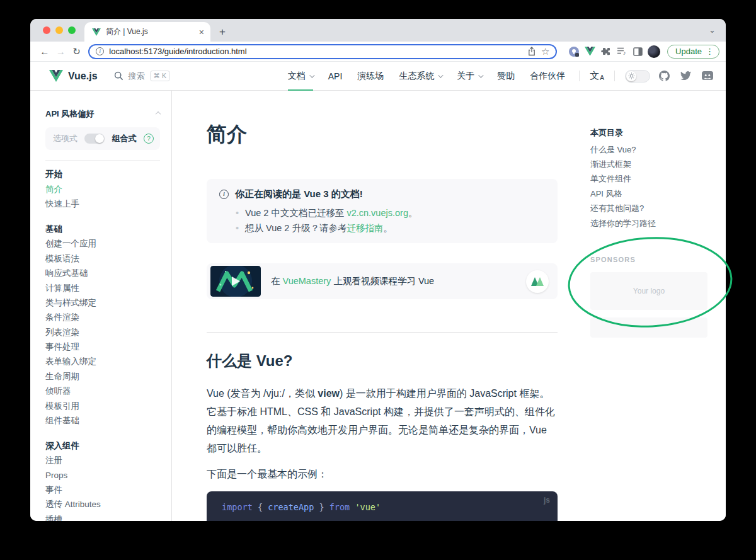 Image resolution: width=756 pixels, height=560 pixels. Describe the element at coordinates (150, 31) in the screenshot. I see `tab-title: 简介 | Vue.js` at that location.